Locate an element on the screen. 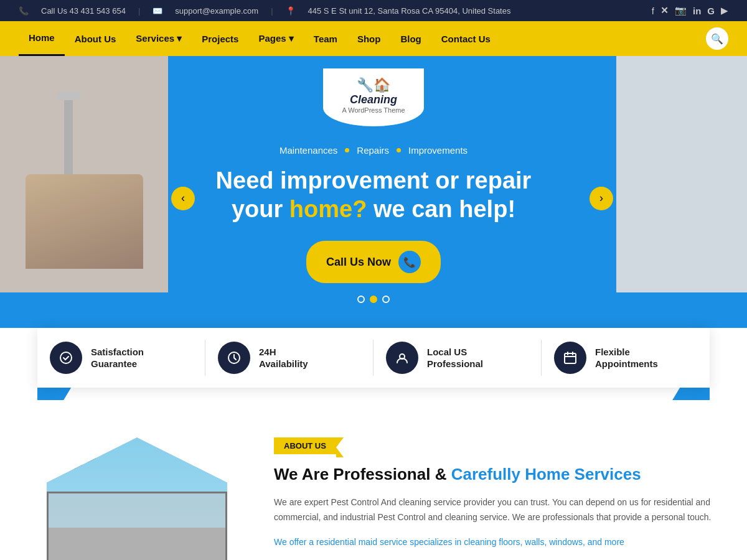 This screenshot has height=560, width=747. nav-menu: Home About Us Services ▾ Projects Pages … is located at coordinates (362, 39).